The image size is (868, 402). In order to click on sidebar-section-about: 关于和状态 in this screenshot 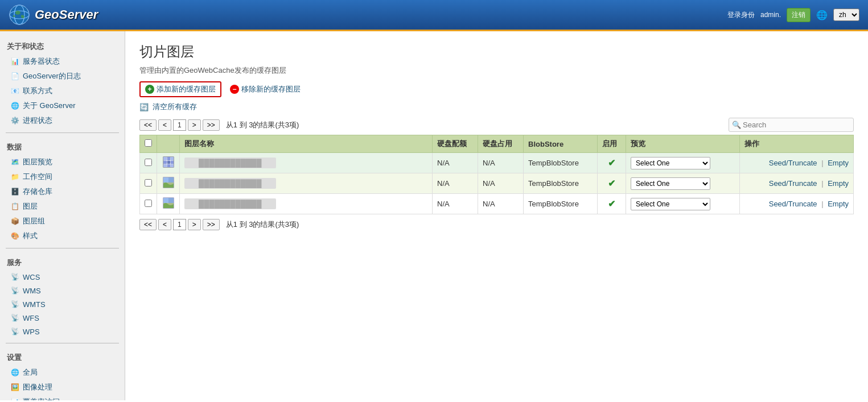, I will do `click(63, 45)`.